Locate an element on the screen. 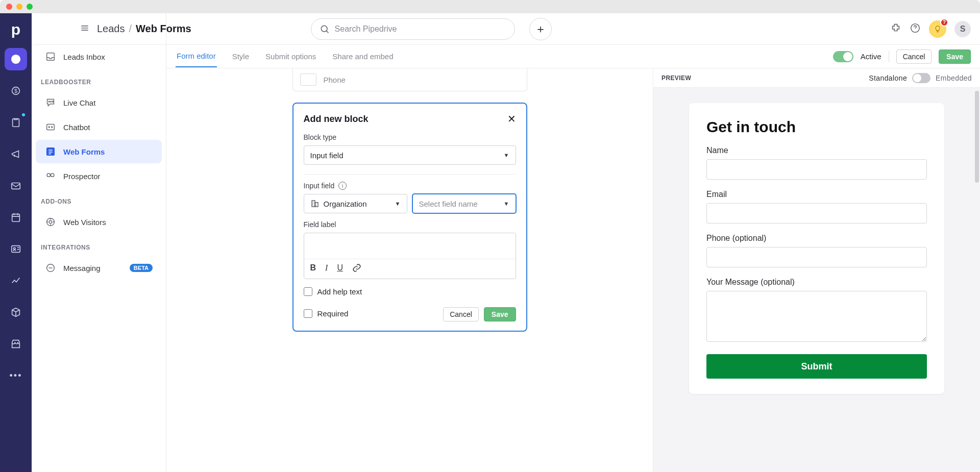  tab-style: Style is located at coordinates (241, 56).